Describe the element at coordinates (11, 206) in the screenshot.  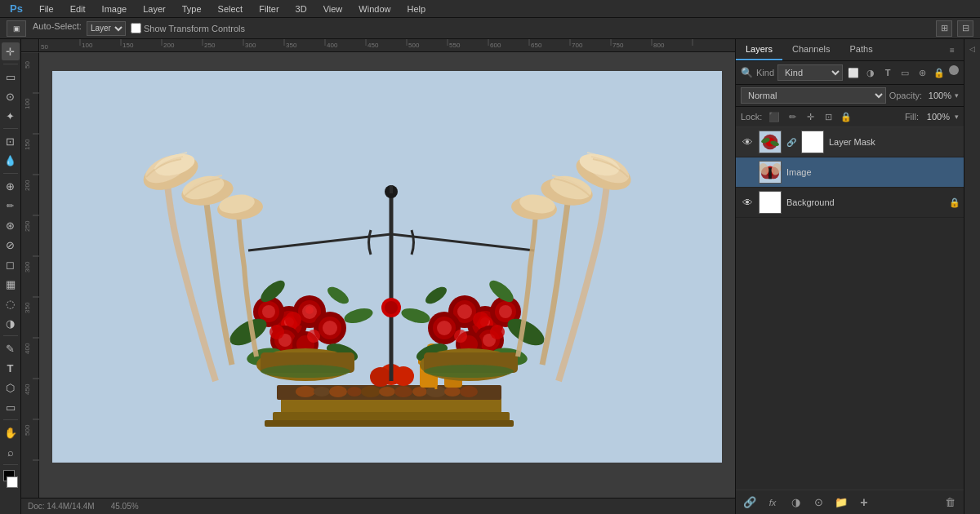
I see `brush-tool: ✏` at that location.